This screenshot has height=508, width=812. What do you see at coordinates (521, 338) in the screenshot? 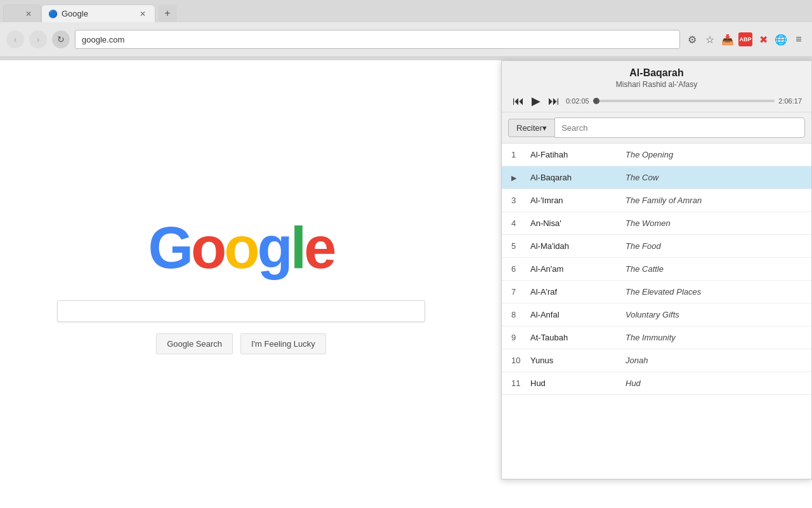
I see `surah-number: 9` at bounding box center [521, 338].